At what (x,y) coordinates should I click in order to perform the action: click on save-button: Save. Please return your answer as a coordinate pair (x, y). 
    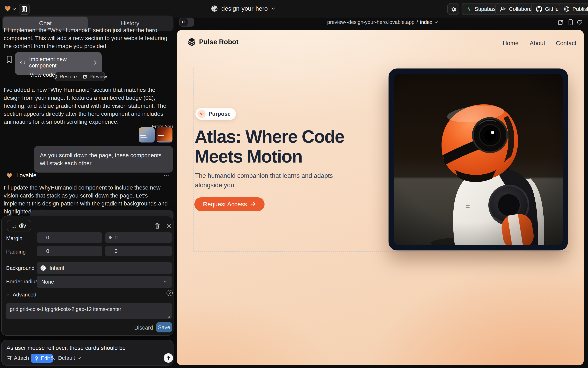
    Looking at the image, I should click on (164, 327).